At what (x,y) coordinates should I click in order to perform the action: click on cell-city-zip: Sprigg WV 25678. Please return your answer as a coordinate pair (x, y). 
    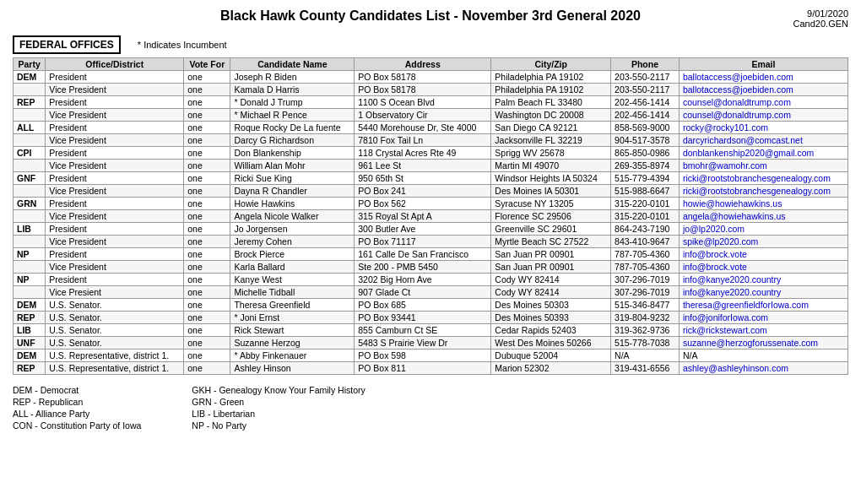
    Looking at the image, I should click on (551, 154).